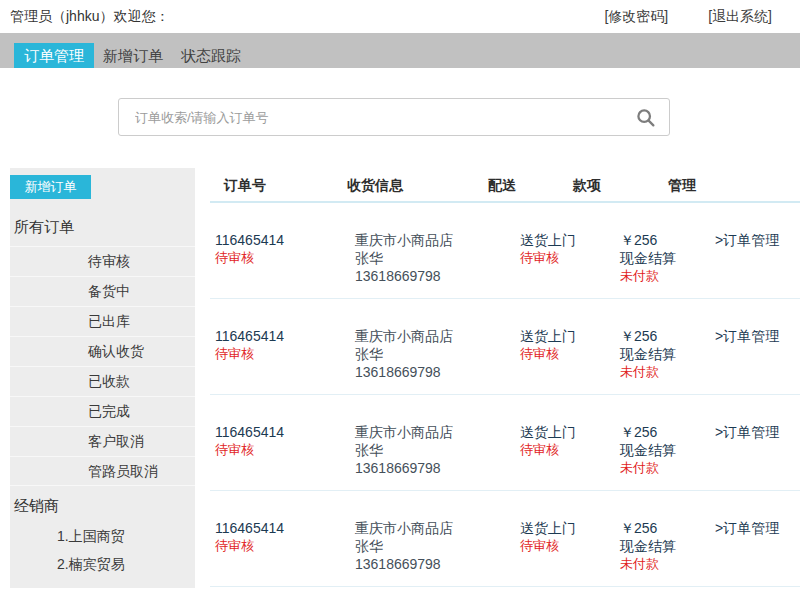 The height and width of the screenshot is (600, 800). Describe the element at coordinates (102, 441) in the screenshot. I see `sidebar-status-item: 客户取消` at that location.